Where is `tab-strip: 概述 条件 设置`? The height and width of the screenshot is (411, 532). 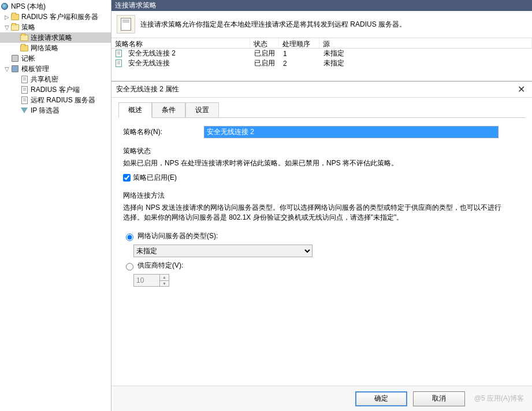
tab-strip: 概述 条件 设置 is located at coordinates (322, 108).